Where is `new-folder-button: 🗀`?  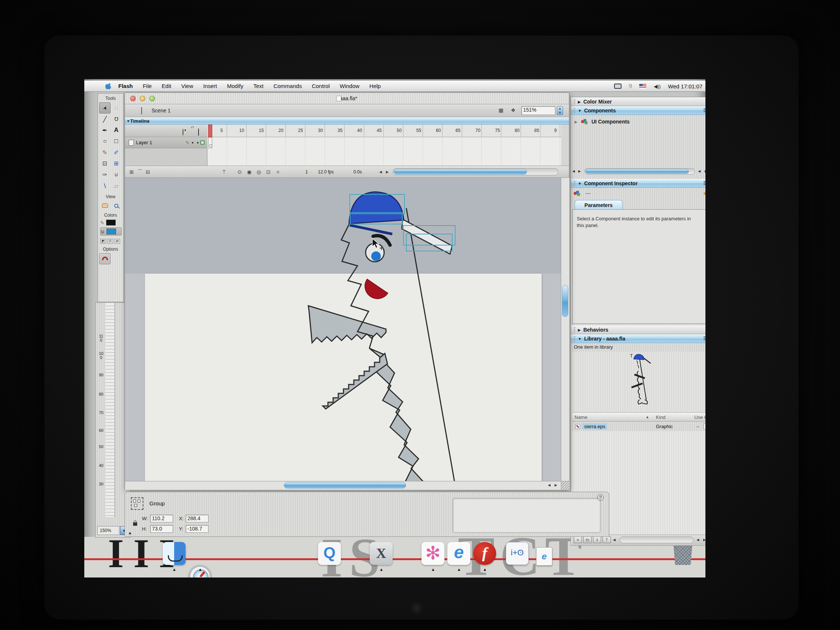
new-folder-button: 🗀 is located at coordinates (587, 540).